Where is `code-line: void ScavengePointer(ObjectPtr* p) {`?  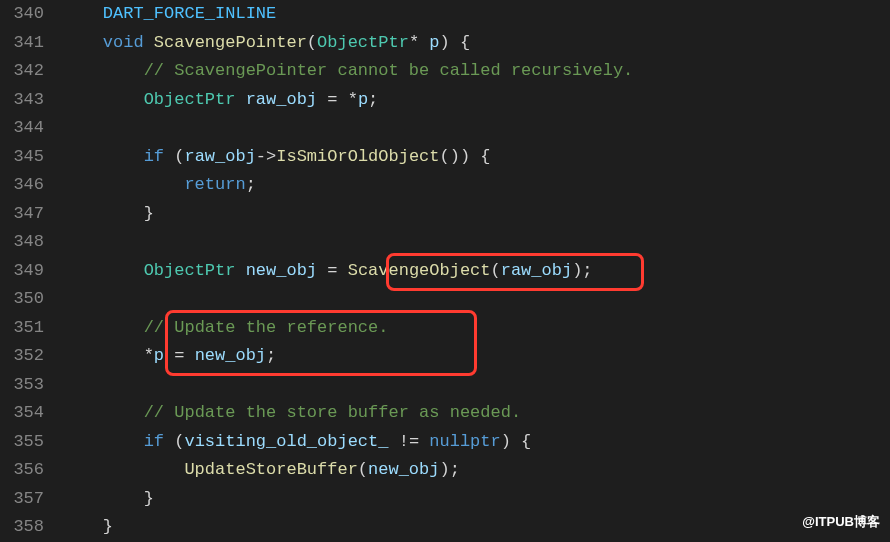
code-line: void ScavengePointer(ObjectPtr* p) { is located at coordinates (476, 44).